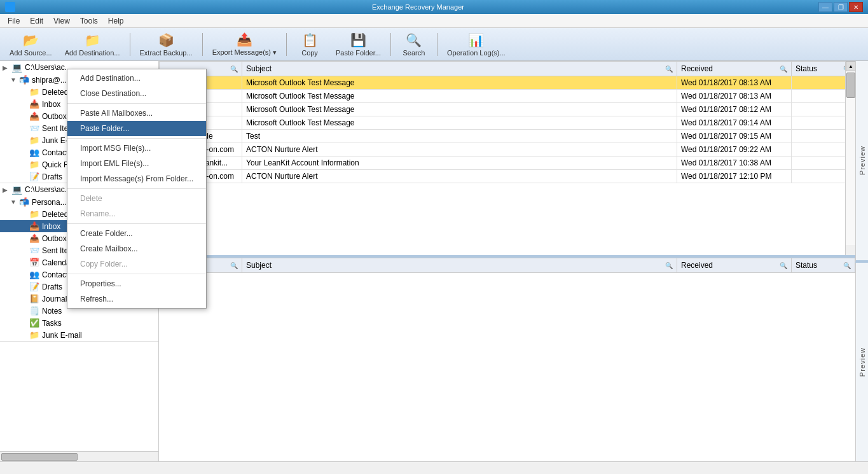 This screenshot has height=474, width=868. What do you see at coordinates (79, 323) in the screenshot?
I see `tree-item-tasks-2: ✅ Tasks` at bounding box center [79, 323].